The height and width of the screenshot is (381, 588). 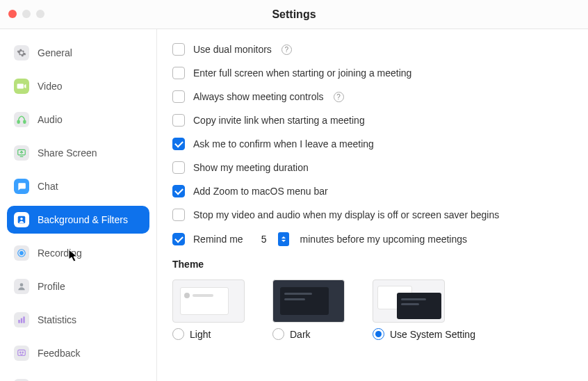 What do you see at coordinates (279, 120) in the screenshot?
I see `option-label: Copy invite link when starting a meeting` at bounding box center [279, 120].